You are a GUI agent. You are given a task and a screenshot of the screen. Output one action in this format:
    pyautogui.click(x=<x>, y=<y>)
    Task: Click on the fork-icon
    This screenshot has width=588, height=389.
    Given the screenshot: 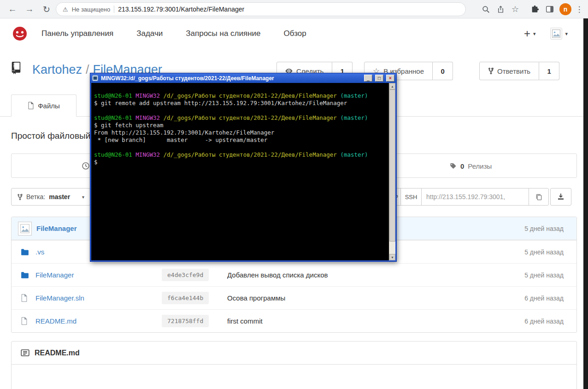 What is the action you would take?
    pyautogui.click(x=491, y=71)
    